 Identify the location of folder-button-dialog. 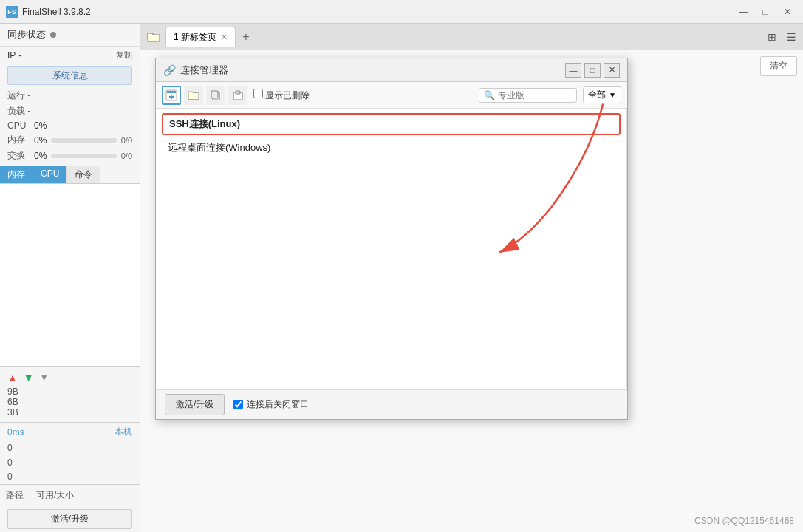
(194, 95).